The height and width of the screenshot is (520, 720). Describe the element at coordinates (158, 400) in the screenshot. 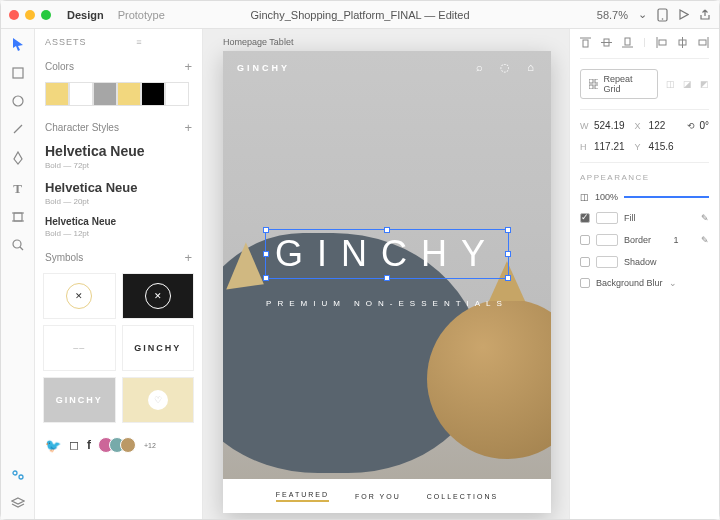

I see `symbol-item: ♡` at that location.